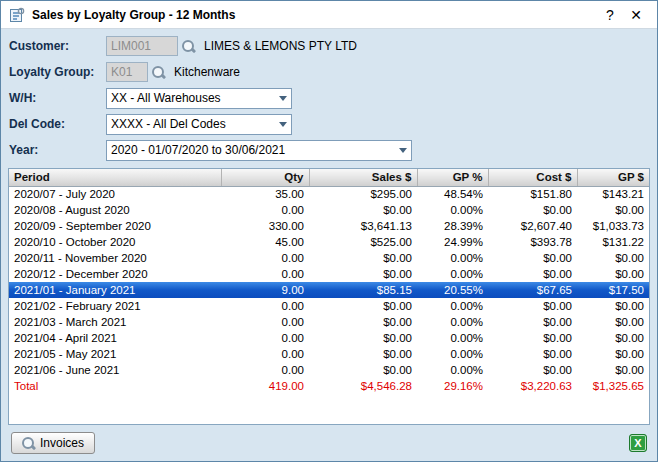 The height and width of the screenshot is (462, 658). Describe the element at coordinates (329, 210) in the screenshot. I see `table-row: 2020/08 - August 20200.00$0.000.00%$0.00…` at that location.